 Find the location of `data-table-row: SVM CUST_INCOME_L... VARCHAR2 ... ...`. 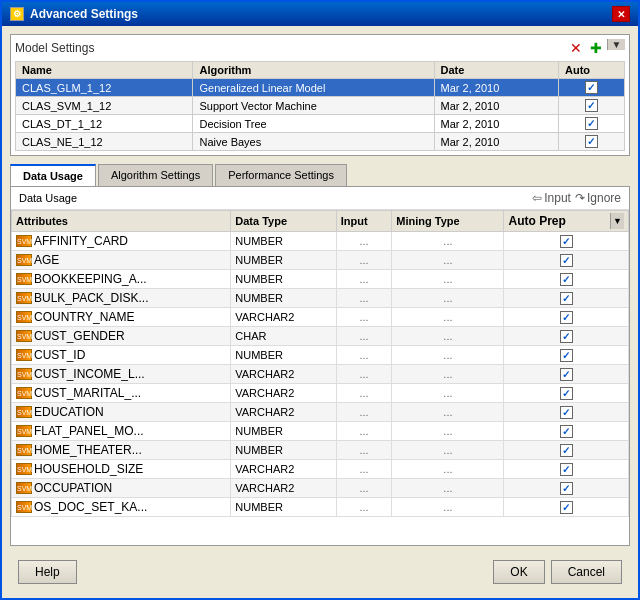

data-table-row: SVM CUST_INCOME_L... VARCHAR2 ... ... is located at coordinates (320, 374).